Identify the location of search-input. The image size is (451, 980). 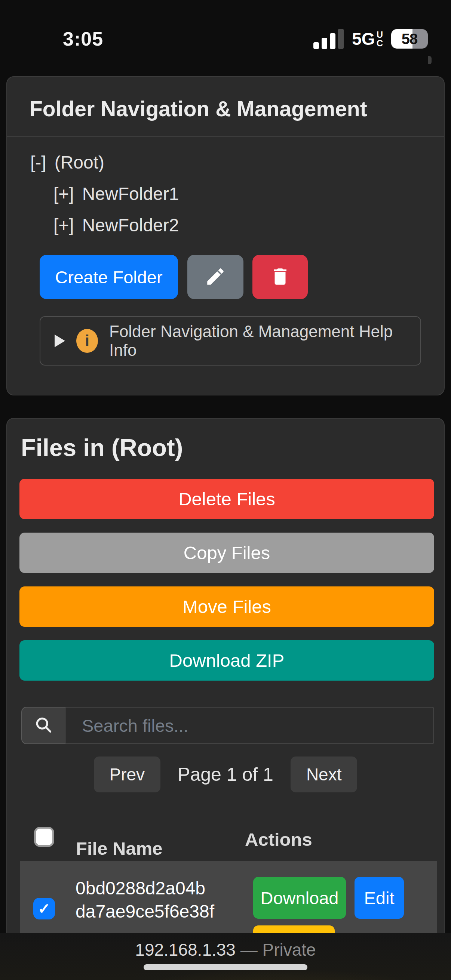
(250, 725).